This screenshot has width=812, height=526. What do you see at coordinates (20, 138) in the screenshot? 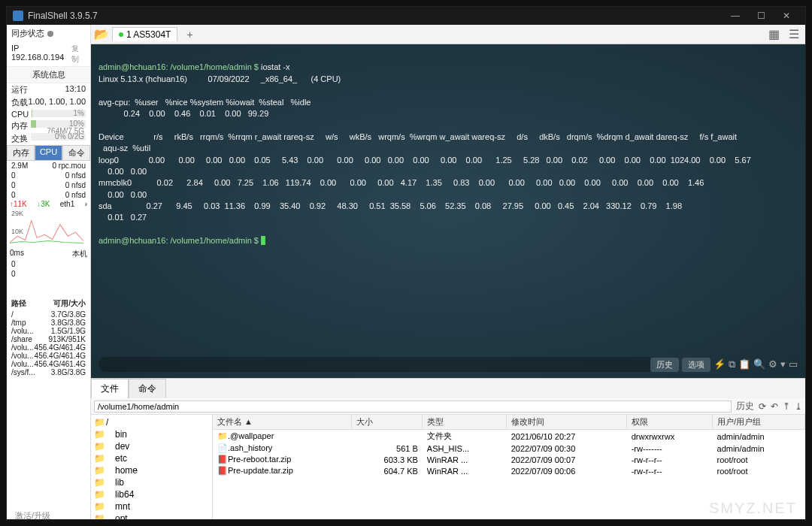
I see `swap-label: 交换` at bounding box center [20, 138].